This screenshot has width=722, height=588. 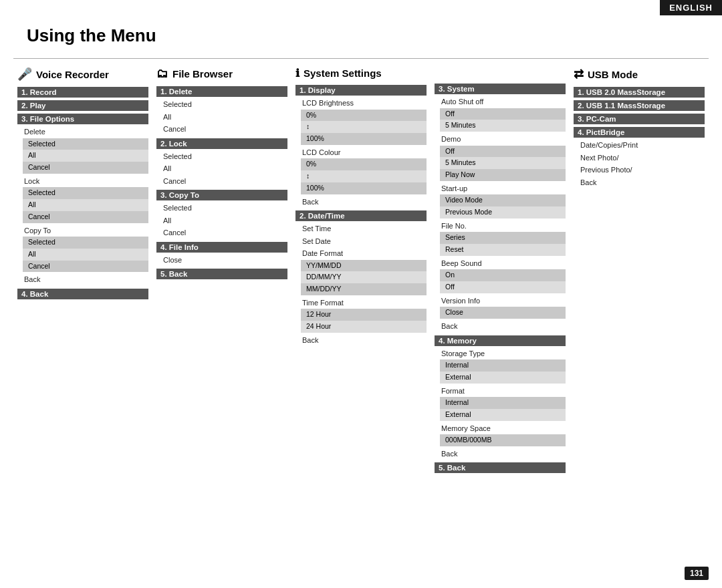 I want to click on fb-section-2: 2. Lock, so click(x=222, y=144).